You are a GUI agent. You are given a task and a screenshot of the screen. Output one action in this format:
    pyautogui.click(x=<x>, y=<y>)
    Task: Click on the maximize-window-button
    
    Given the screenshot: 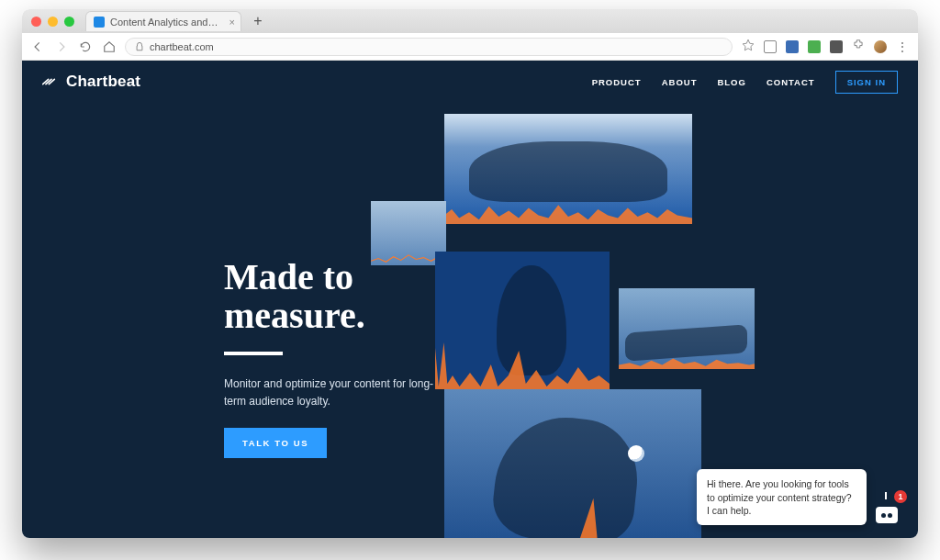 What is the action you would take?
    pyautogui.click(x=70, y=22)
    